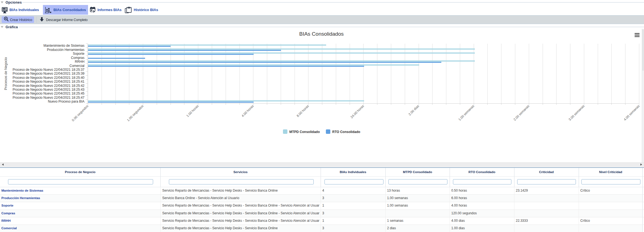 Image resolution: width=644 pixels, height=232 pixels. I want to click on svg-text: Soporte, so click(79, 54).